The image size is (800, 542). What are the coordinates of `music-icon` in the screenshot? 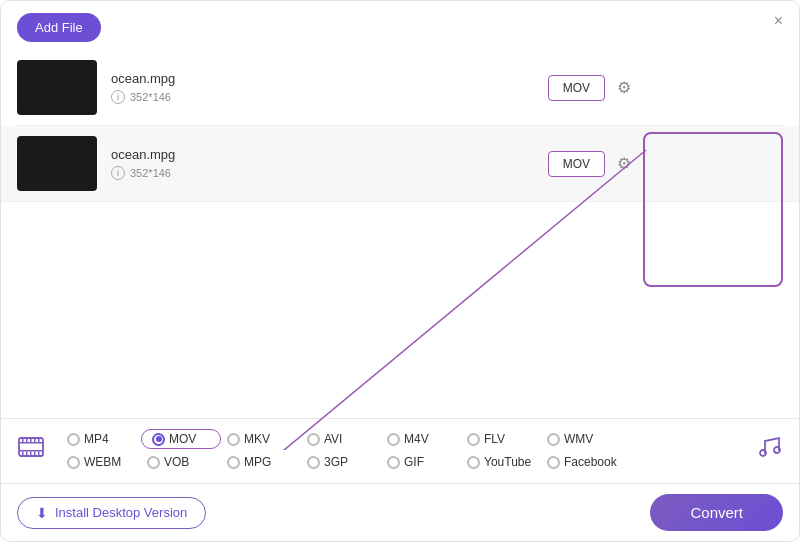 It's located at (769, 450).